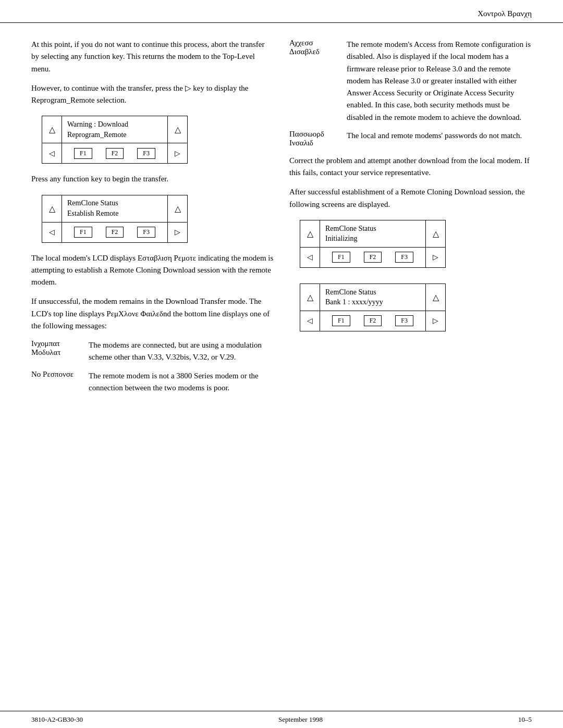 The width and height of the screenshot is (563, 728). What do you see at coordinates (282, 11) in the screenshot?
I see `page-header: Χοντρολ Βρανχη` at bounding box center [282, 11].